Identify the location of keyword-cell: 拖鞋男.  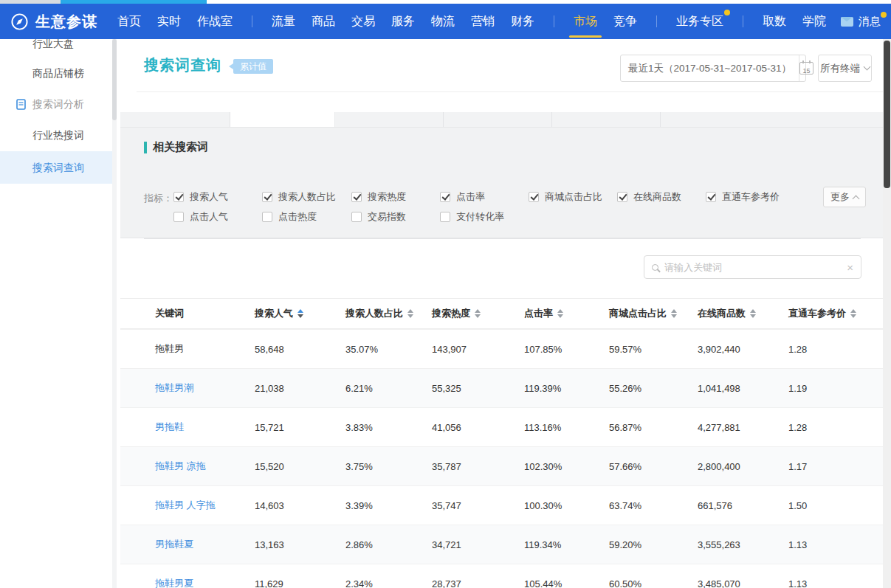
(205, 349).